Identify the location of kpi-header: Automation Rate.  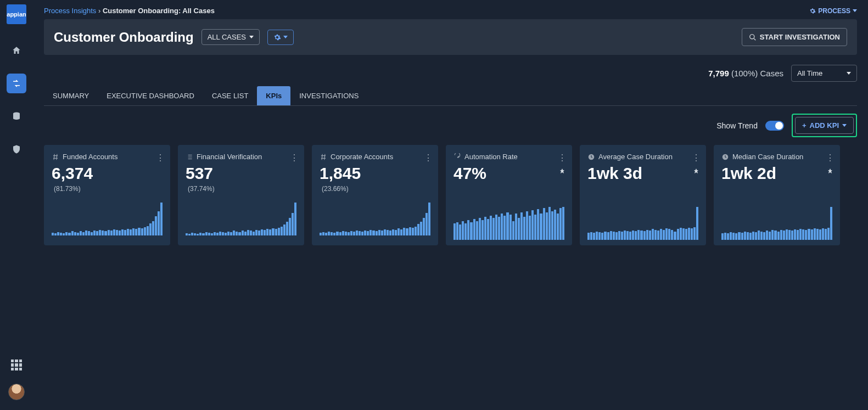
(509, 157).